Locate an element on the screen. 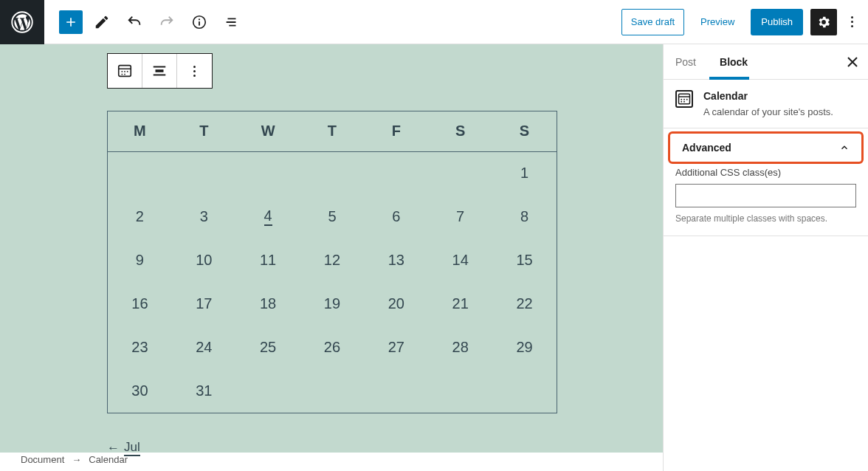 Image resolution: width=868 pixels, height=471 pixels. breadcrumb: Document → Calendar is located at coordinates (74, 459).